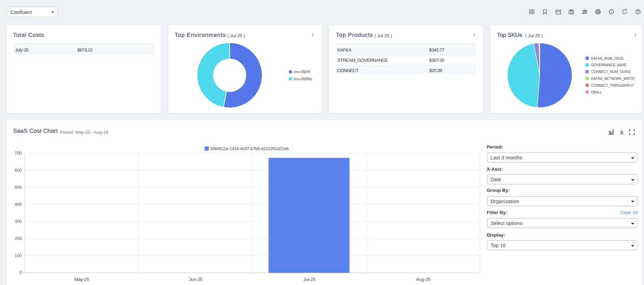 The image size is (644, 285). What do you see at coordinates (613, 85) in the screenshot?
I see `svg-text: CONNECT_THROUGHPUT` at bounding box center [613, 85].